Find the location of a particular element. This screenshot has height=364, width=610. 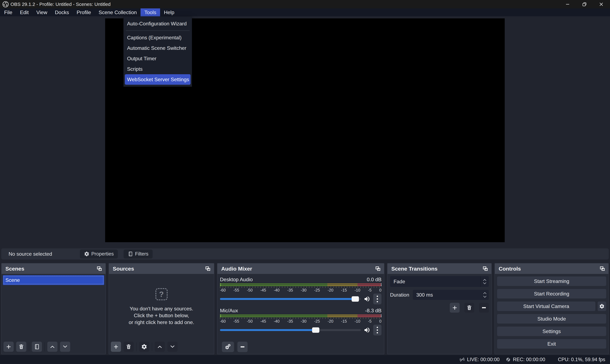

live-broadcast-off-icon is located at coordinates (462, 360).